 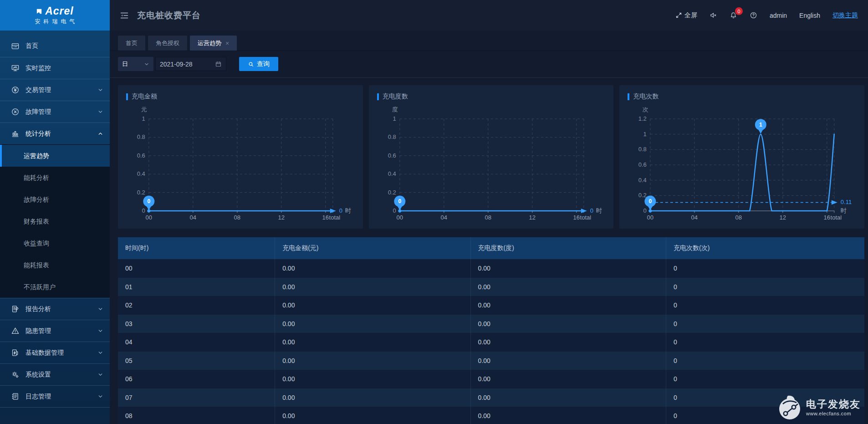 I want to click on fullscreen-button: 全屏, so click(x=686, y=15).